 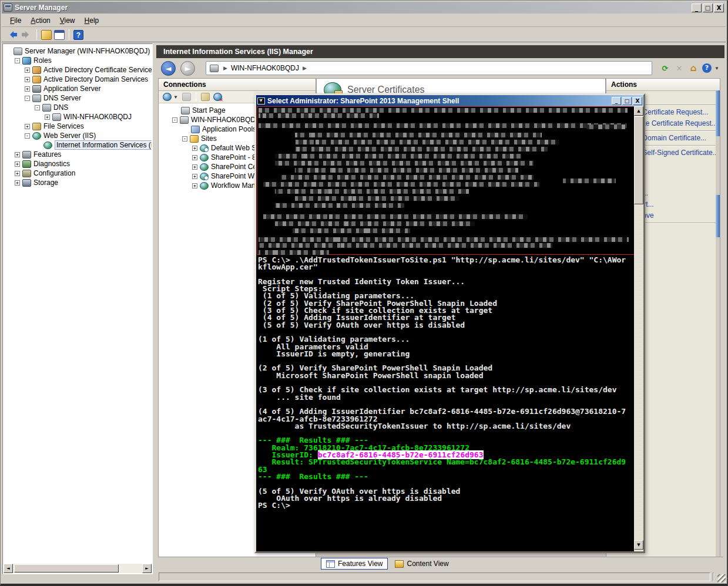 What do you see at coordinates (72, 89) in the screenshot?
I see `tree-item-label: Application Server` at bounding box center [72, 89].